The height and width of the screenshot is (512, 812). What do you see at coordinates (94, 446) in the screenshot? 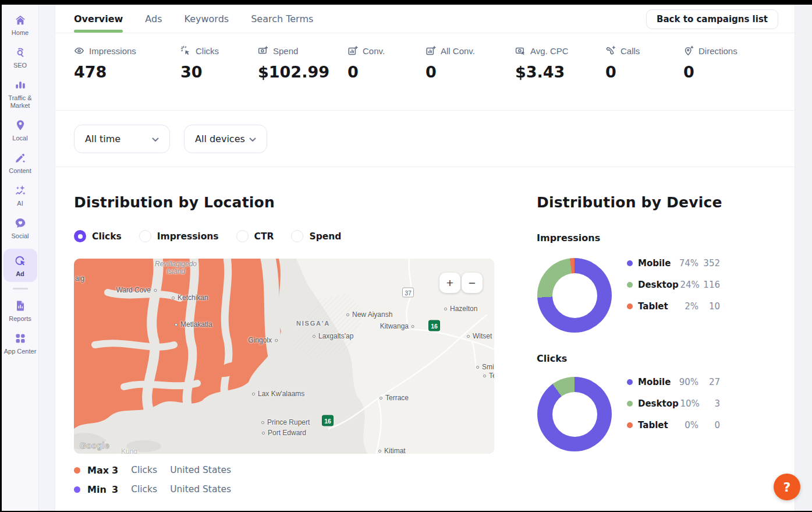
I see `google-logo: Google` at bounding box center [94, 446].